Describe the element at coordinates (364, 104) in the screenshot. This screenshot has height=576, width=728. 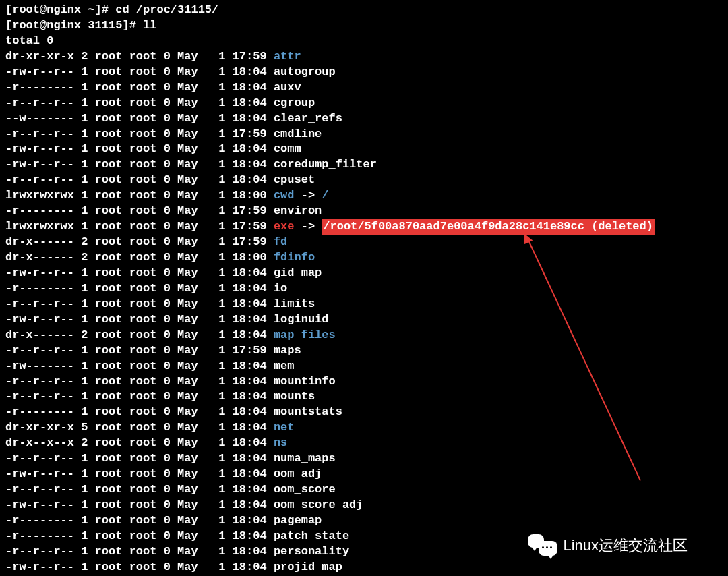
I see `file-entry: -r--r--r-- 1 root root 0 May 1 18:04 cgr…` at that location.